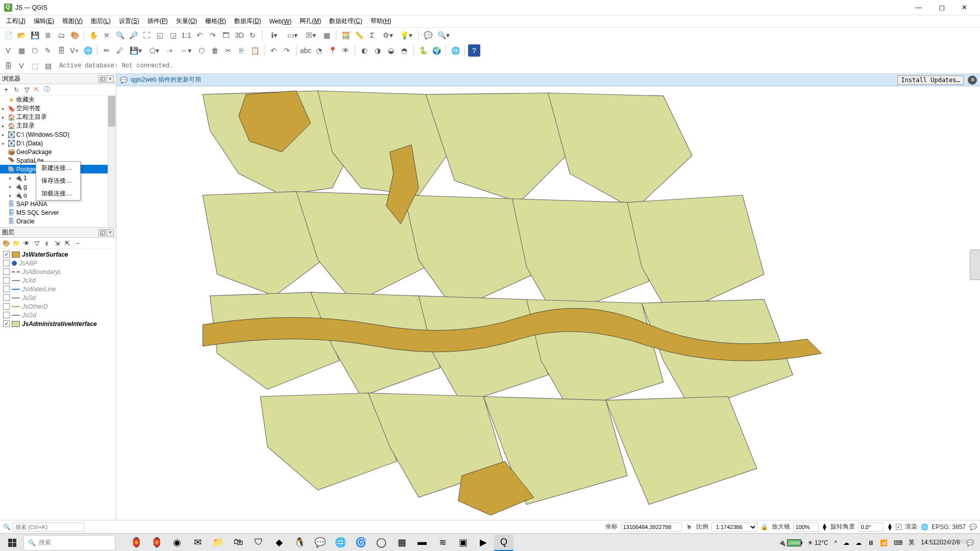  What do you see at coordinates (818, 543) in the screenshot?
I see `weather-tray: ☀12°C` at bounding box center [818, 543].